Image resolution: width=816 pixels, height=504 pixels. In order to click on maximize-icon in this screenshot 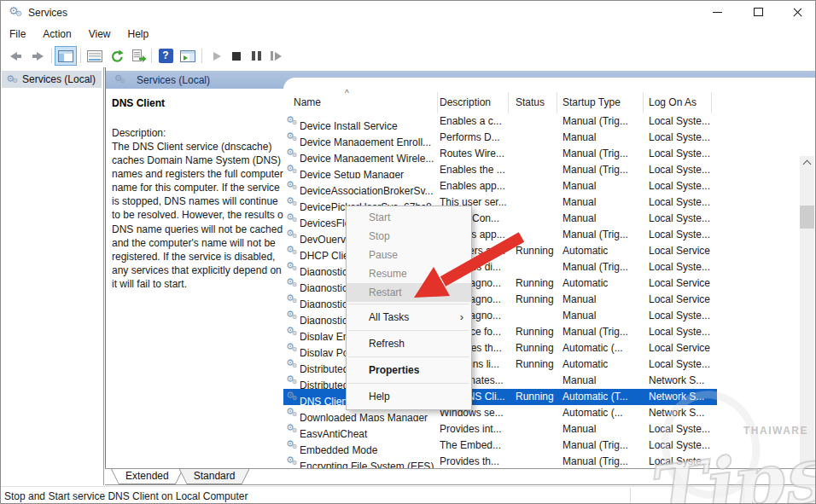, I will do `click(758, 12)`.